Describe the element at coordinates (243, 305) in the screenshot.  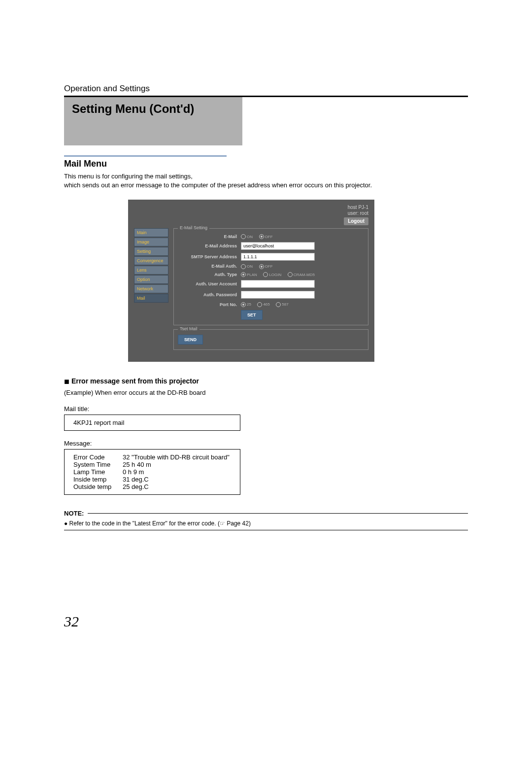
I see `port-25-radio` at that location.